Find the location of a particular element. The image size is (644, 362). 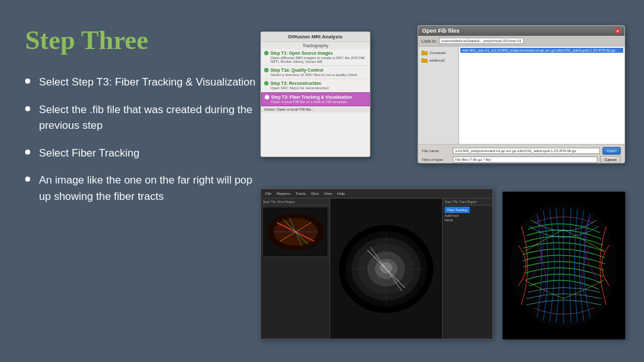

dsi-panel-subtitle: Tractography is located at coordinates (316, 45).